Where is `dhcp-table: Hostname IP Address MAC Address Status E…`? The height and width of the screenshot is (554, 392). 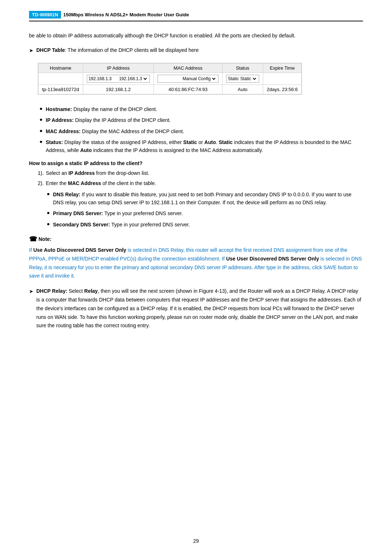 dhcp-table: Hostname IP Address MAC Address Status E… is located at coordinates (170, 79).